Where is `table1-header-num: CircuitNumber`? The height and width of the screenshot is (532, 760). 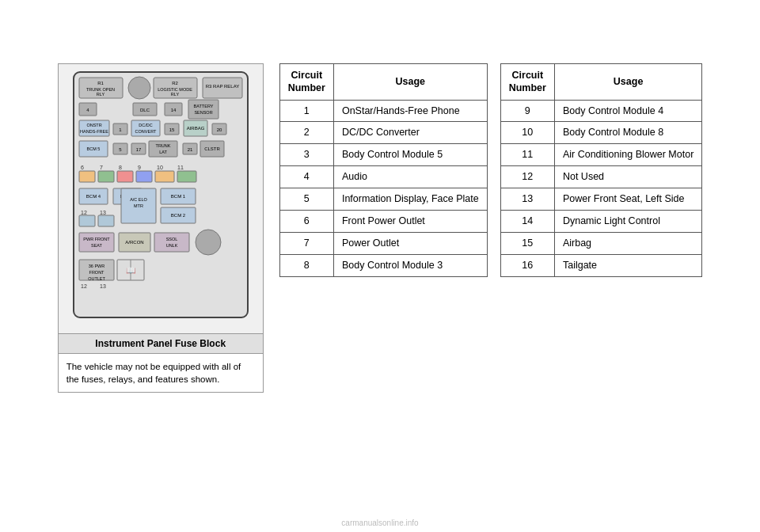
table1-header-num: CircuitNumber is located at coordinates (306, 82).